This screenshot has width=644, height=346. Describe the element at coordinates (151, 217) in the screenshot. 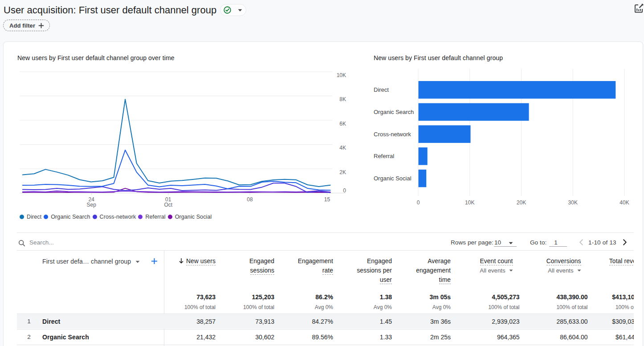

I see `legend-item-referral: Referral` at that location.